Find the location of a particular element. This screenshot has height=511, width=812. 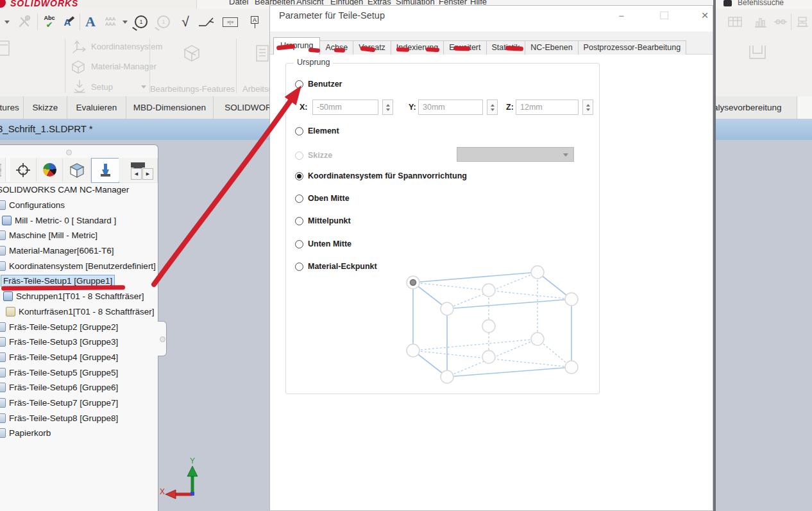

dialog-tab-erweitert: Erweitert is located at coordinates (464, 48).